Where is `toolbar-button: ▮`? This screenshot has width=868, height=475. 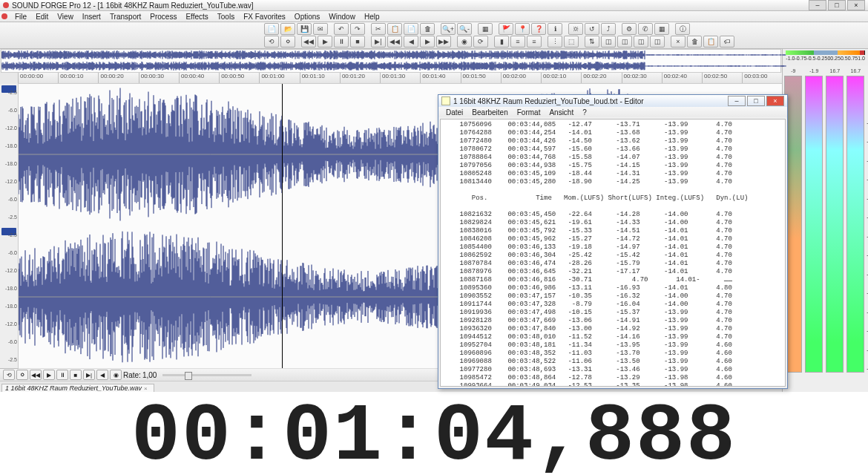
toolbar-button: ▮ is located at coordinates (502, 42).